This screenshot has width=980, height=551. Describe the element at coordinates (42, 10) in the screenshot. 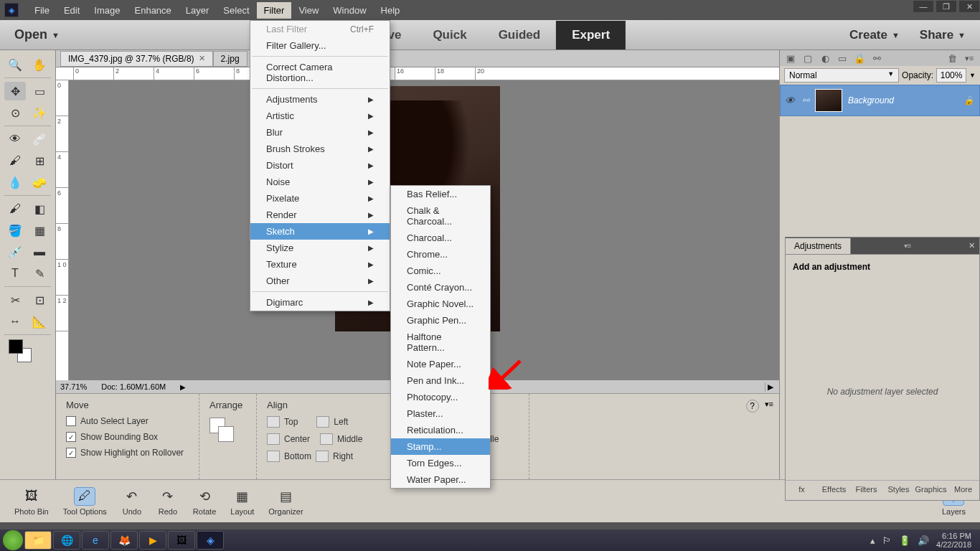

I see `menu-file: File` at that location.